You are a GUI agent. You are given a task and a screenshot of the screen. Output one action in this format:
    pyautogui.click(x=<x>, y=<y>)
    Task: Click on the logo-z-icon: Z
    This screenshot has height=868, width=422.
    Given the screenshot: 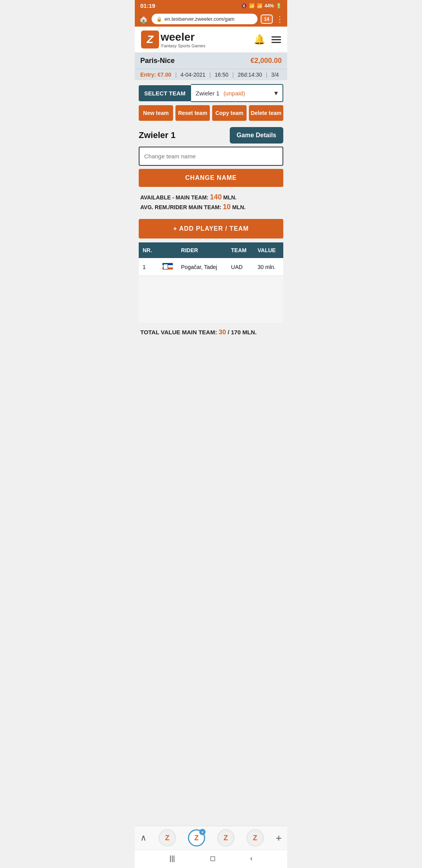 What is the action you would take?
    pyautogui.click(x=150, y=39)
    